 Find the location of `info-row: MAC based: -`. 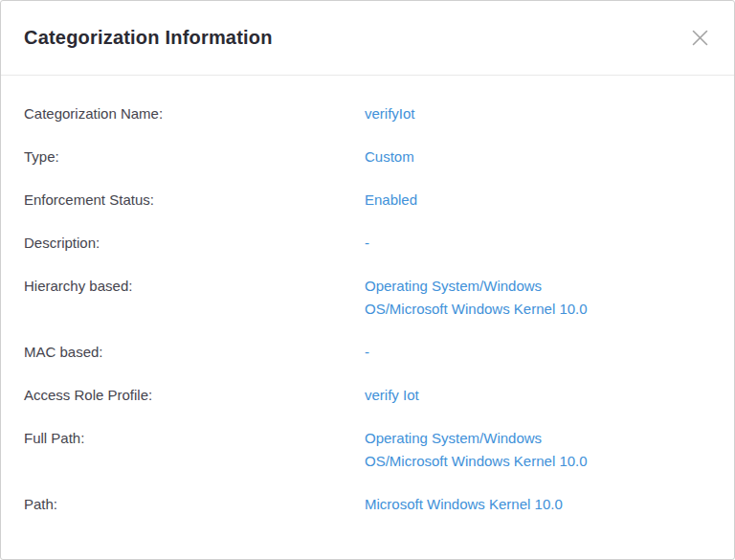

info-row: MAC based: - is located at coordinates (368, 352).